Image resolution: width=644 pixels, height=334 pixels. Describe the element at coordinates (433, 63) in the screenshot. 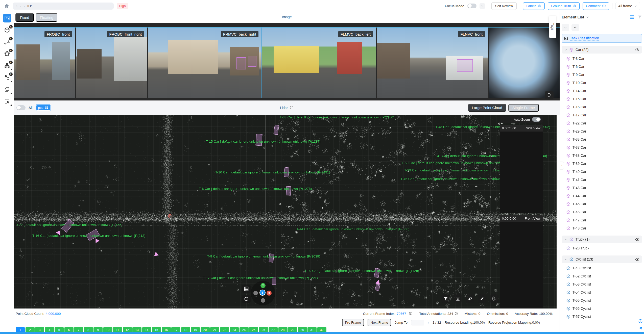

I see `camera-tile: FLNVC_front` at that location.